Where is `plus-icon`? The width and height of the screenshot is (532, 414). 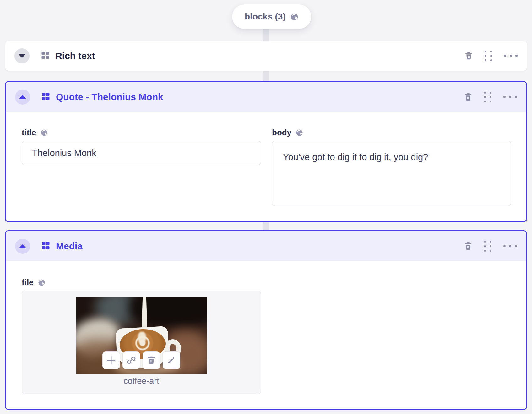
plus-icon is located at coordinates (111, 360).